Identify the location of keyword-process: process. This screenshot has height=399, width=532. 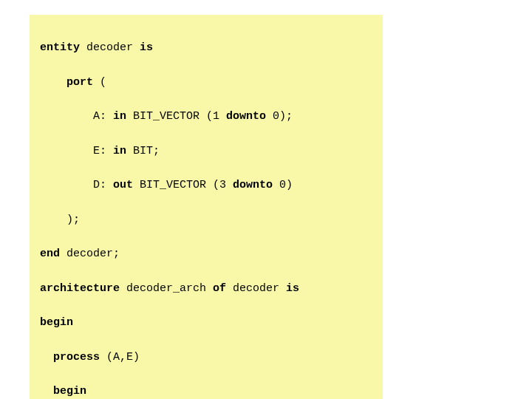
(77, 358).